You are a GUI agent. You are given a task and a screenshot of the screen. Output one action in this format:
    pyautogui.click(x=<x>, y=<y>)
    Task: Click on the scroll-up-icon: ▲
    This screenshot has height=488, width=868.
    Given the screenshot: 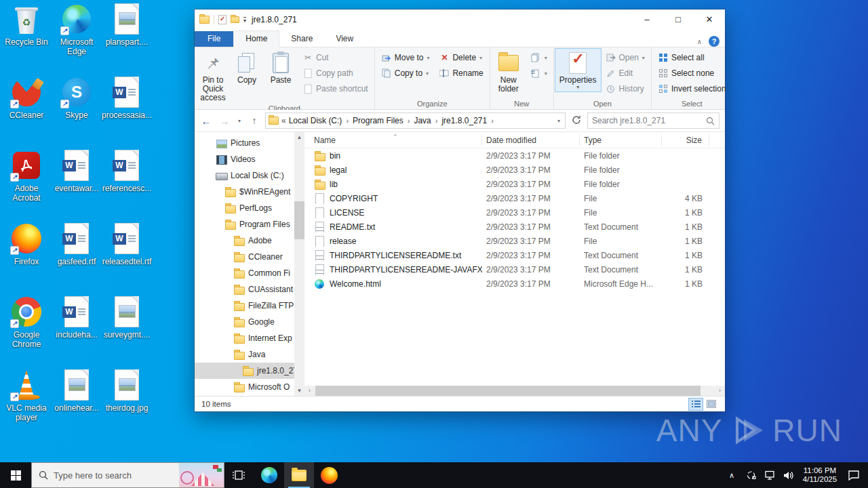 What is the action you would take?
    pyautogui.click(x=300, y=137)
    